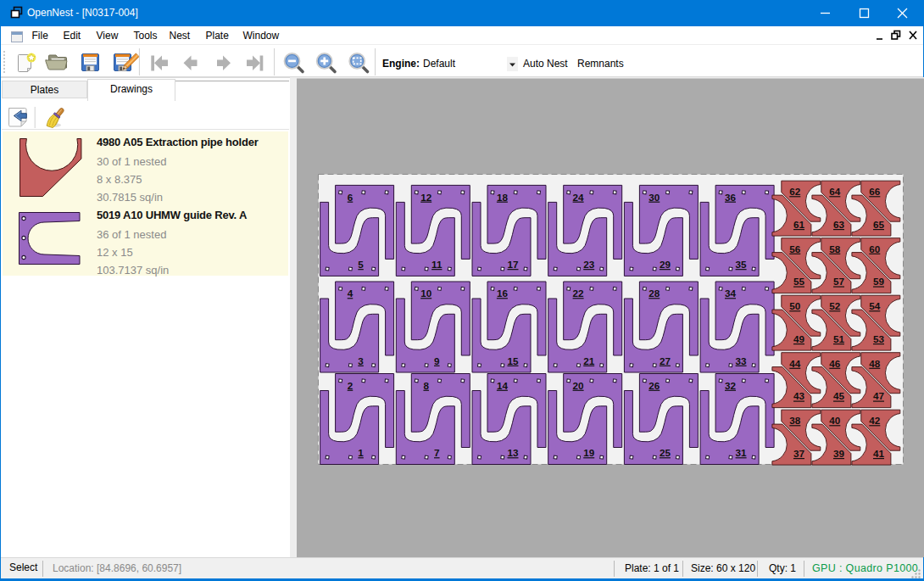 The height and width of the screenshot is (581, 924). What do you see at coordinates (875, 192) in the screenshot?
I see `svg-text: 66` at bounding box center [875, 192].